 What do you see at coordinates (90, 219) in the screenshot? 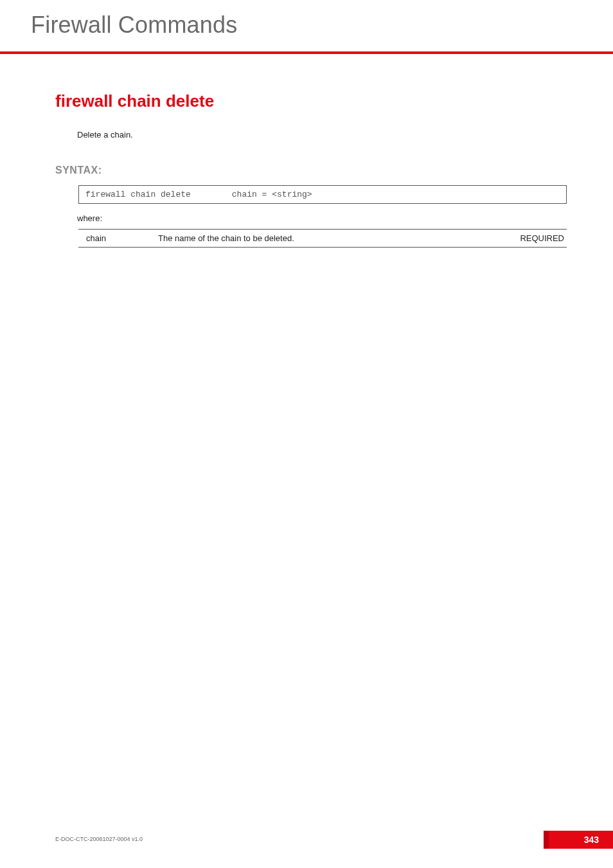
I see `where-label: where:` at bounding box center [90, 219].